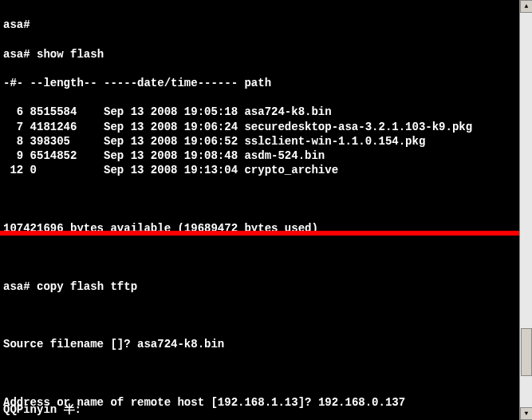 This screenshot has width=532, height=420. Describe the element at coordinates (266, 170) in the screenshot. I see `table-row: 12 0 Sep 13 2008 19:13:04 crypto_archive` at that location.